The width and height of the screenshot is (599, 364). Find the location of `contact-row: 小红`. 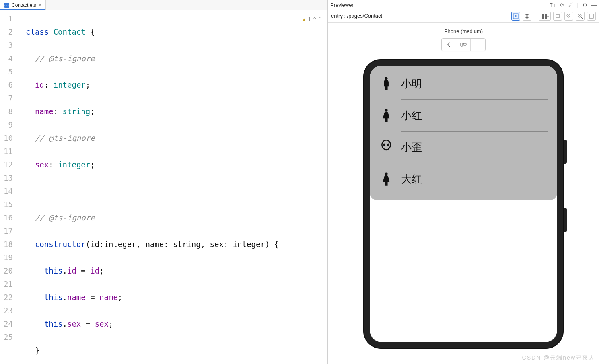

contact-row: 小红 is located at coordinates (463, 115).